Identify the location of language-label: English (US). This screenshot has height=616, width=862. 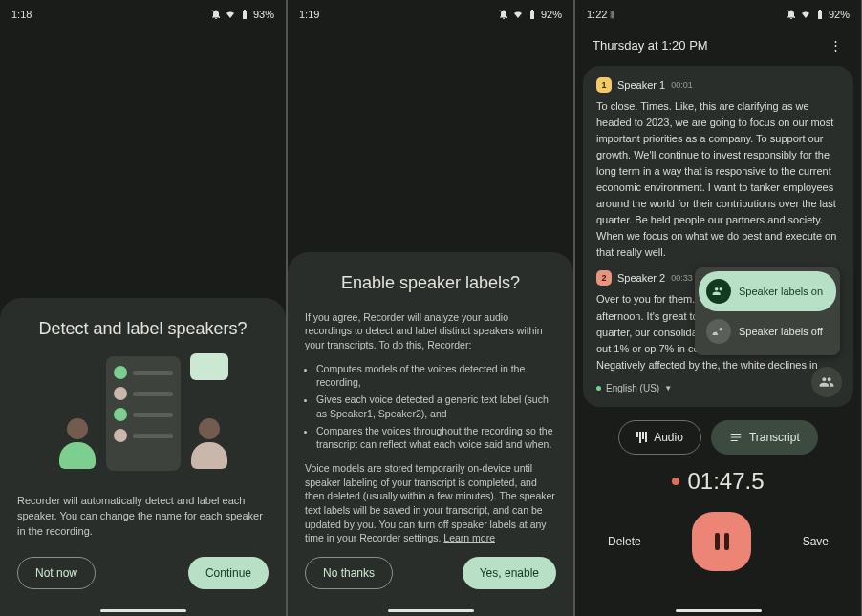
(633, 388).